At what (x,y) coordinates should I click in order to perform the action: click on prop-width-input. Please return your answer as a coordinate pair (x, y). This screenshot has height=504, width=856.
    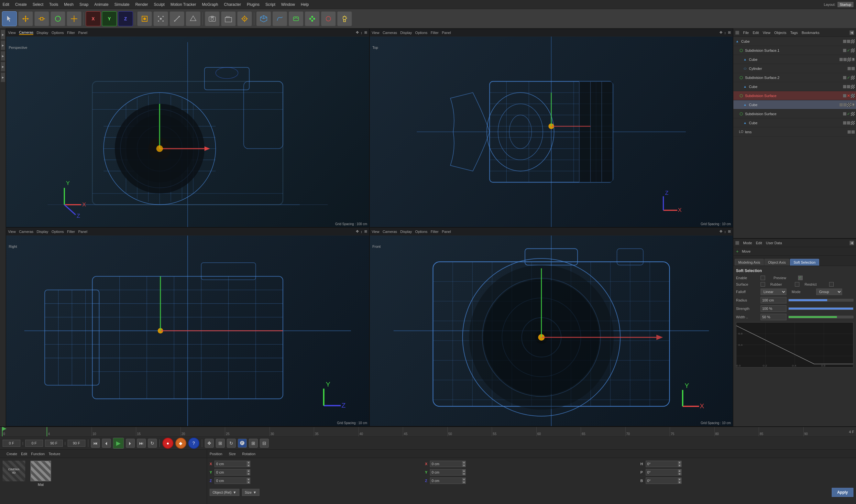
    Looking at the image, I should click on (773, 317).